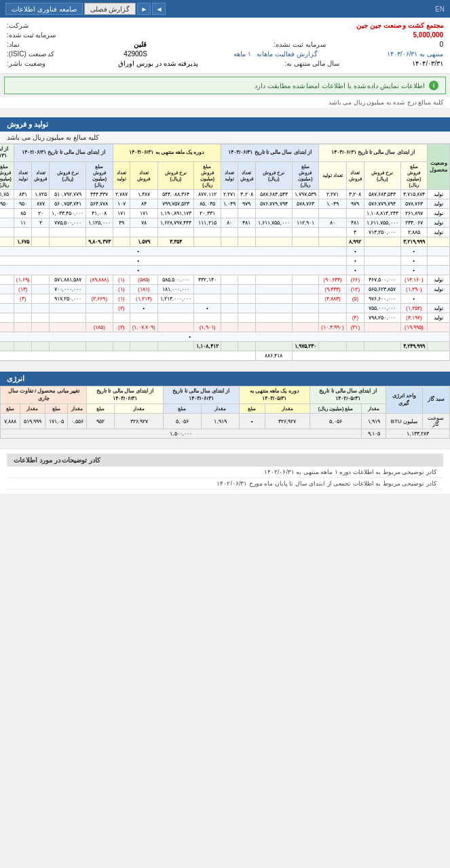 This screenshot has height=868, width=450. Describe the element at coordinates (225, 102) in the screenshot. I see `note-text: کلیه مبالغ درج شده به میلیون ریال می باش…` at that location.